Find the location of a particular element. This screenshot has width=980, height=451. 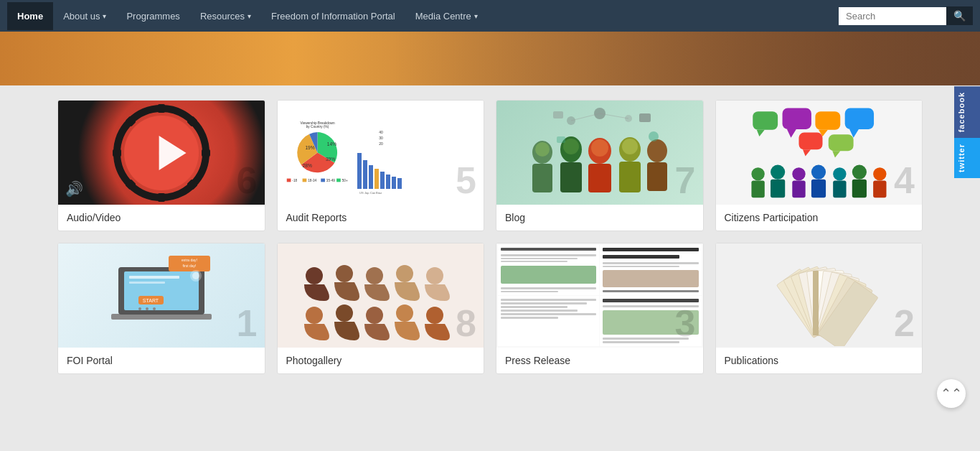

bar-chart: 40 30 20 is located at coordinates (418, 152).